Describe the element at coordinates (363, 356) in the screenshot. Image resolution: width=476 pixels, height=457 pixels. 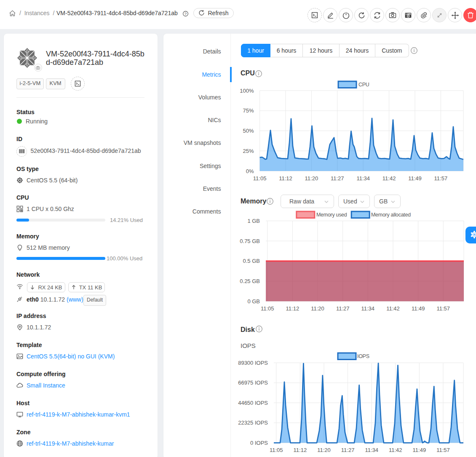
I see `svg-text: IOPS` at that location.